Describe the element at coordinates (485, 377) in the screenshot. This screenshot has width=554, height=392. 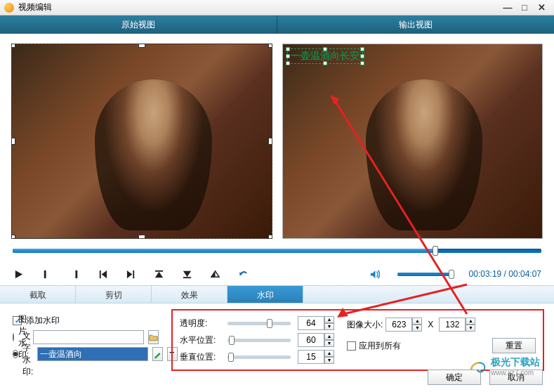
I see `dialog-footer: 确定 取消` at that location.